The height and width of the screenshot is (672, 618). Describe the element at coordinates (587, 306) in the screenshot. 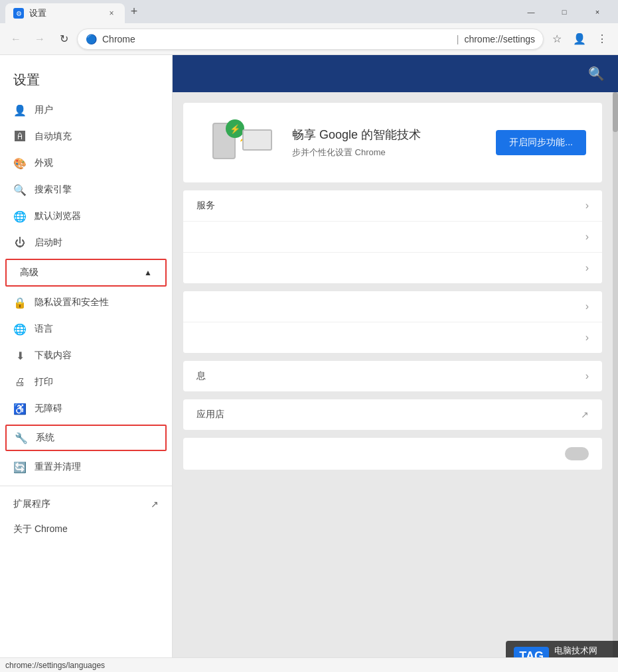

I see `section2-row1-arrow: ›` at that location.